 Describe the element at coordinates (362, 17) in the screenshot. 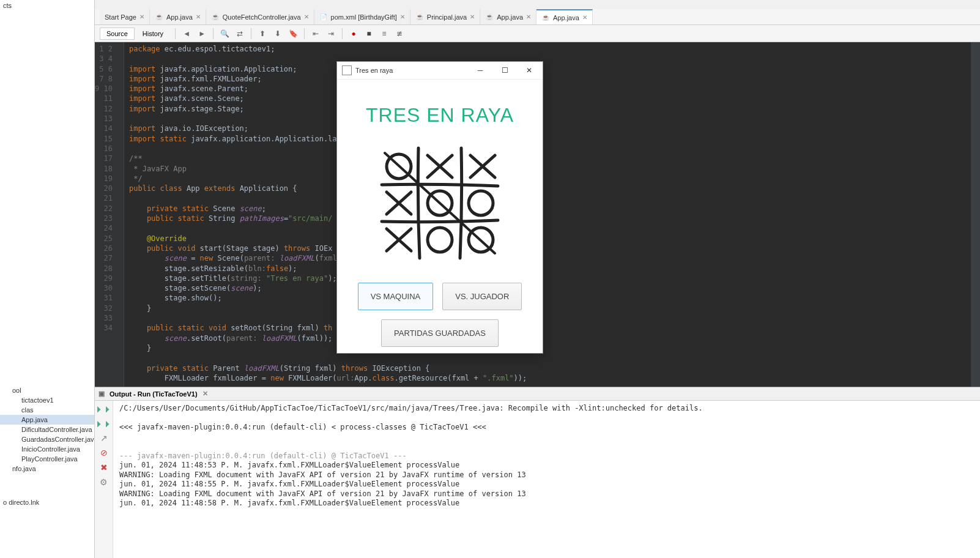

I see `editor-tab: 📄pom.xml [BirthdayGift]✕` at that location.